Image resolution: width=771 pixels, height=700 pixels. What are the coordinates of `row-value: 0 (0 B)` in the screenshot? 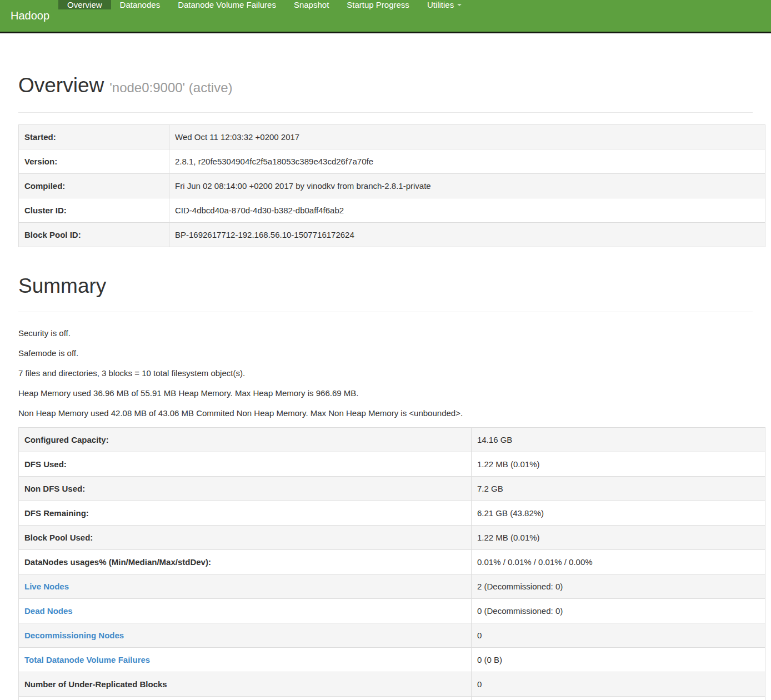 It's located at (619, 660).